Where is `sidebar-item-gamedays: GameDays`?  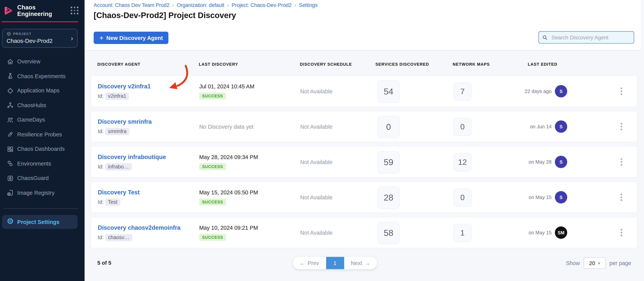 sidebar-item-gamedays: GameDays is located at coordinates (42, 120).